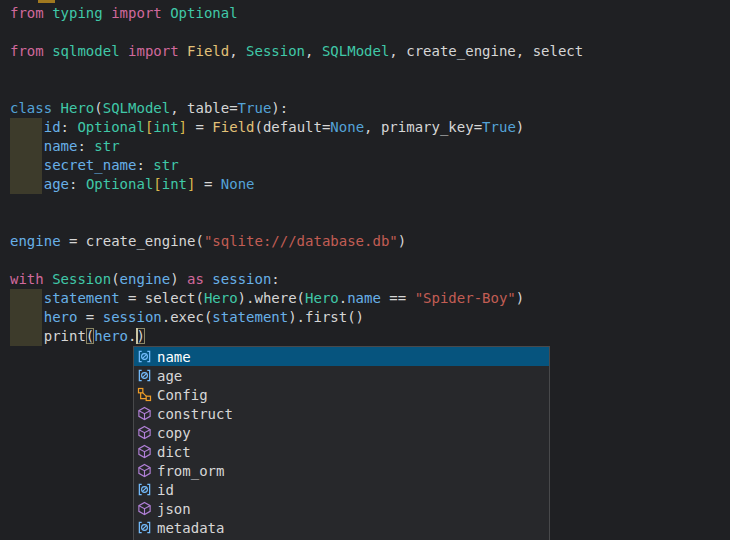 Image resolution: width=730 pixels, height=540 pixels. Describe the element at coordinates (342, 470) in the screenshot. I see `suggest-item-from_orm: from_orm` at that location.